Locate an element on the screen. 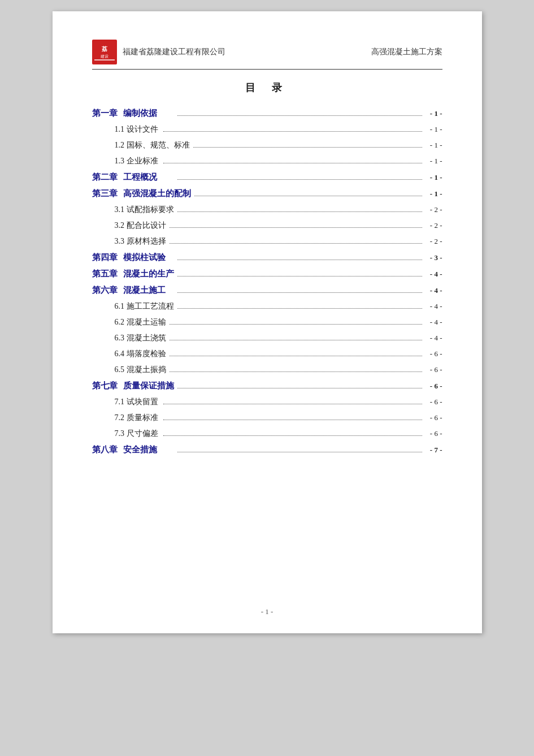  chapter-label: 安全措施 is located at coordinates (149, 450).